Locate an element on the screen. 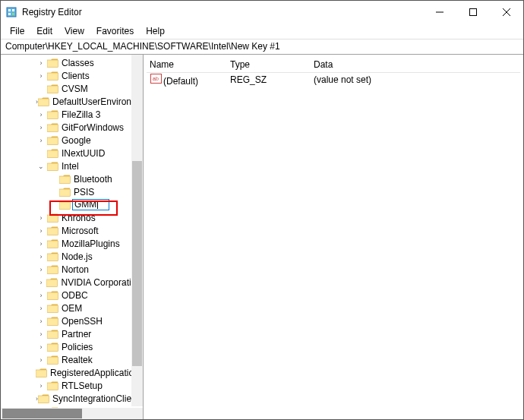 This screenshot has height=420, width=524. menu-file: File is located at coordinates (17, 31).